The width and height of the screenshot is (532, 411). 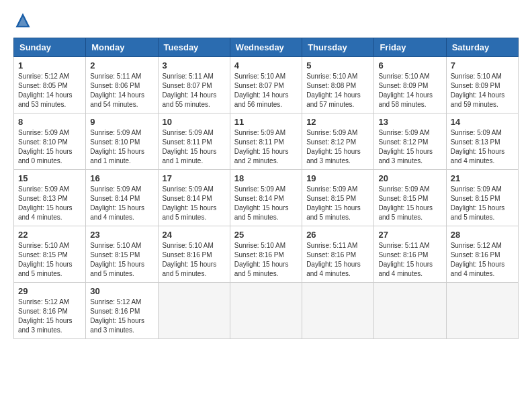 I want to click on day-number: 4, so click(x=266, y=66).